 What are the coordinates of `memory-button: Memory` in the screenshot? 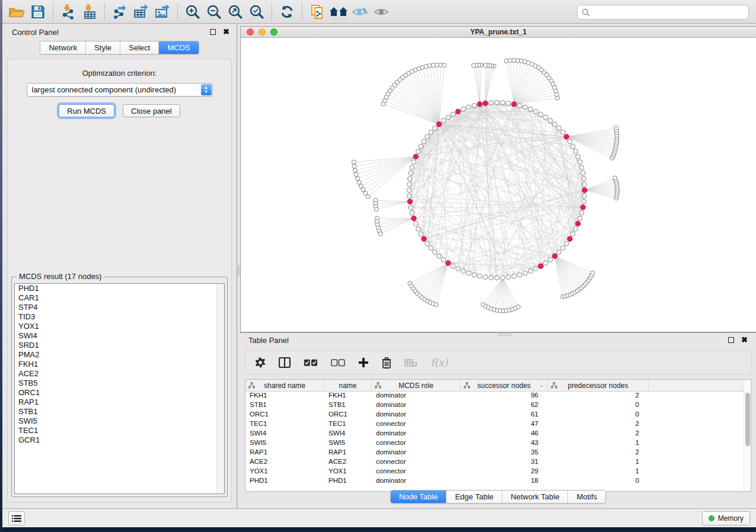 It's located at (726, 518).